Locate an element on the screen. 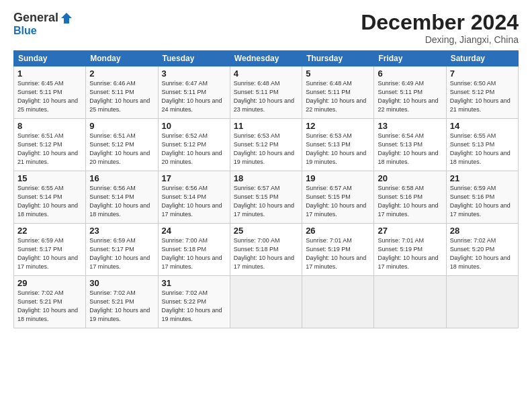  calendar-cell: 3Sunrise: 6:47 AMSunset: 5:11 PMDaylight… is located at coordinates (193, 93).